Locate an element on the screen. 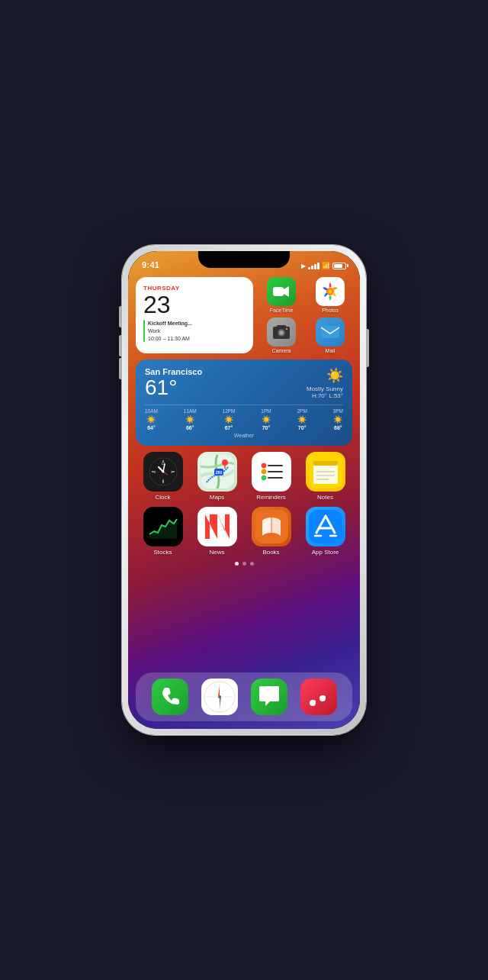  weather-hour-5: 3PM ☀️ 68° is located at coordinates (339, 420).